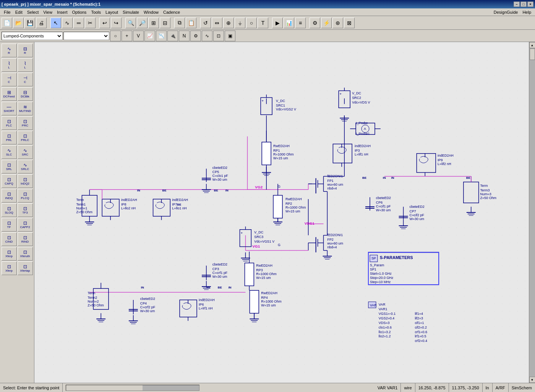  Describe the element at coordinates (25, 94) in the screenshot. I see `sidebar-item-dcblk: ⊟ DCBlk` at that location.